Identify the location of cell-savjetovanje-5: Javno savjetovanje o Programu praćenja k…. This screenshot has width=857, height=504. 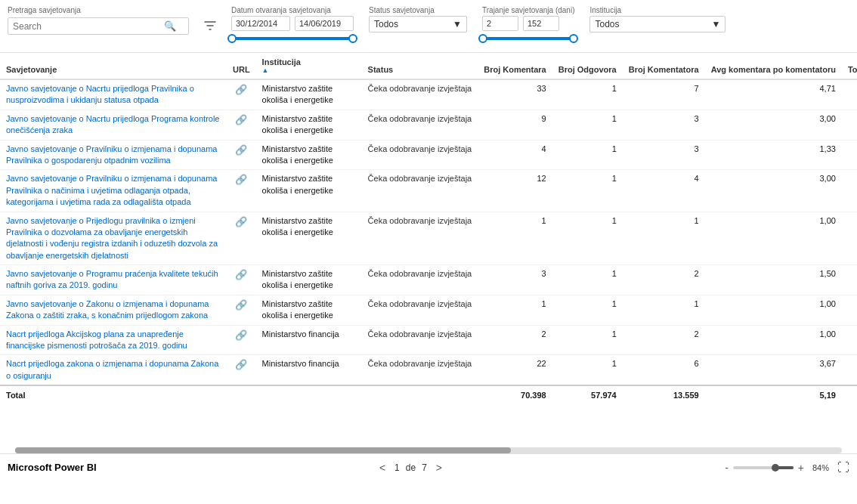
(113, 280).